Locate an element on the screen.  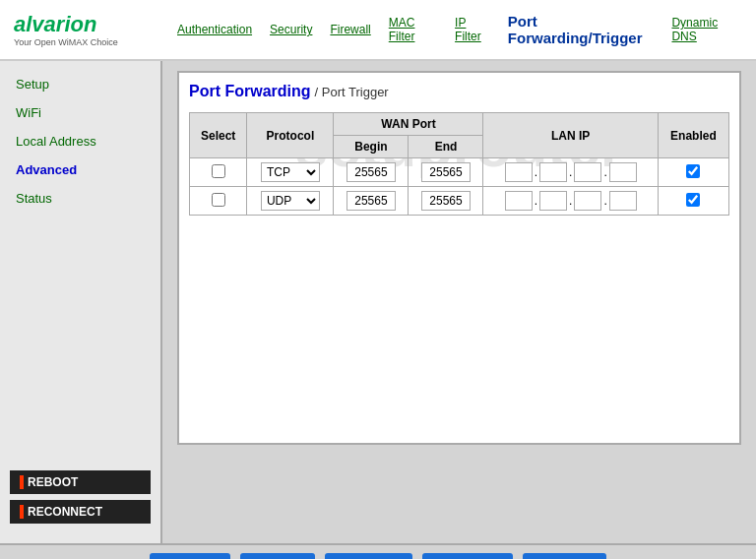
nav-dynamic-dns: Dynamic DNS is located at coordinates (704, 30).